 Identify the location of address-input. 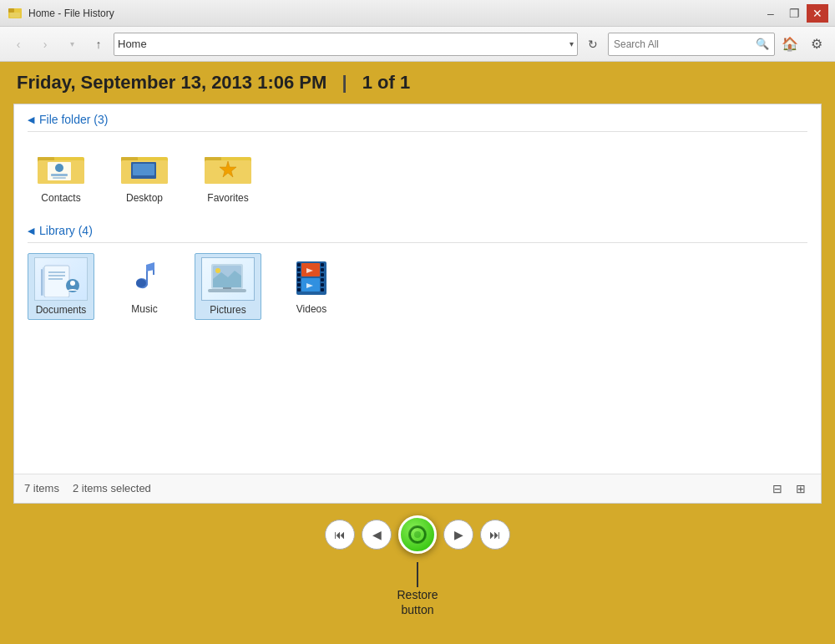
(344, 43).